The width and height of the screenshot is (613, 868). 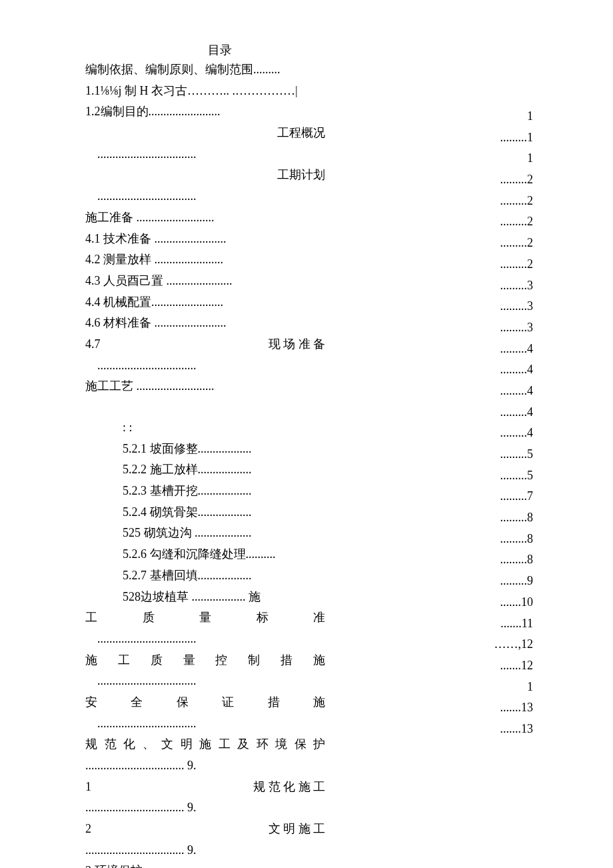 What do you see at coordinates (500, 645) in the screenshot?
I see `page-number: ……,12` at bounding box center [500, 645].